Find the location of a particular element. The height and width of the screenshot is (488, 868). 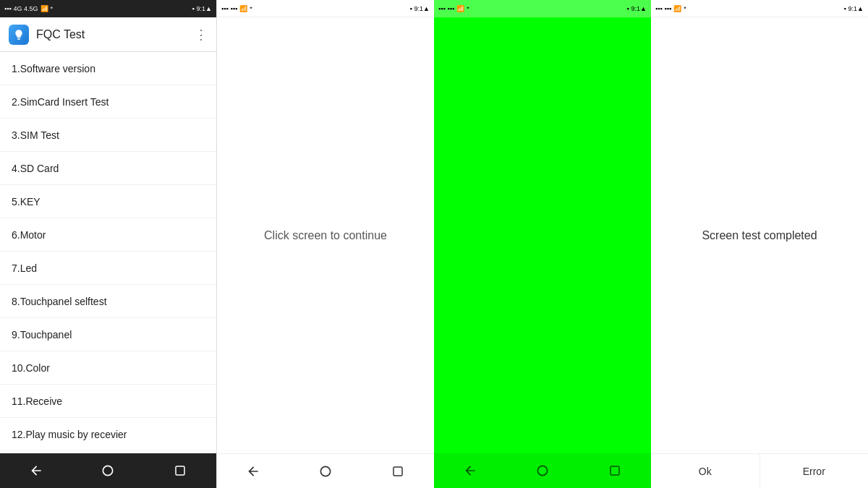

menu-item-2: 2.SimCard Insert Test is located at coordinates (109, 102).